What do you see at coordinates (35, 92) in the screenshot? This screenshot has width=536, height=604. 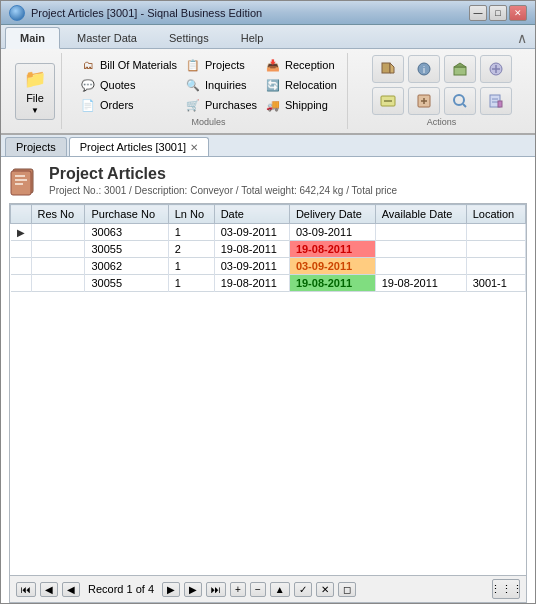 I see `file-button: 📁 File ▼` at bounding box center [35, 92].